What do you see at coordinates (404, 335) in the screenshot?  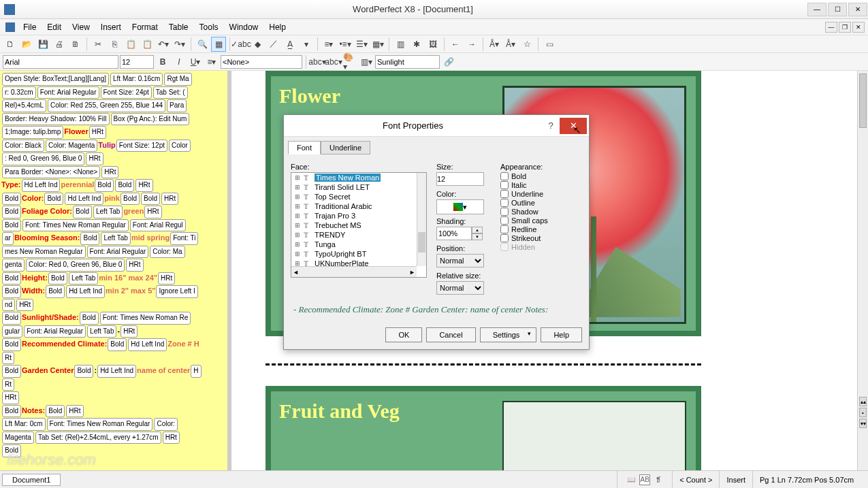 I see `ok-button: OK` at bounding box center [404, 335].